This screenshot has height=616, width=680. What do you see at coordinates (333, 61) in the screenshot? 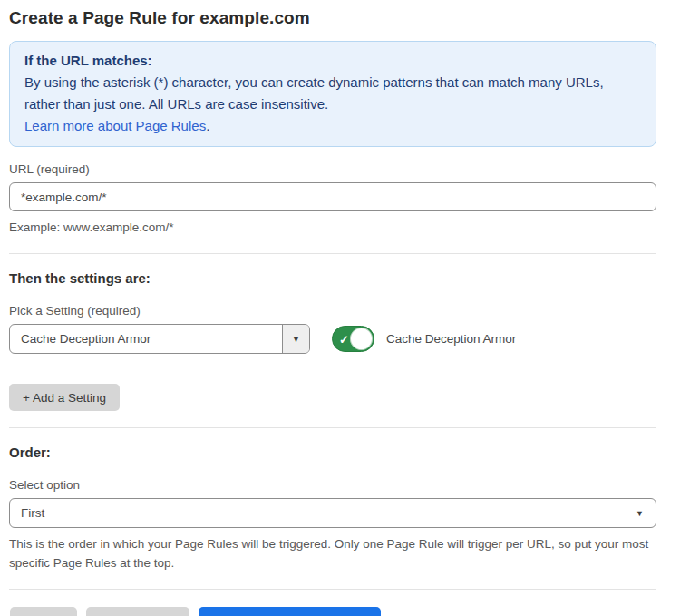
I see `info-box-heading: If the URL matches:` at bounding box center [333, 61].